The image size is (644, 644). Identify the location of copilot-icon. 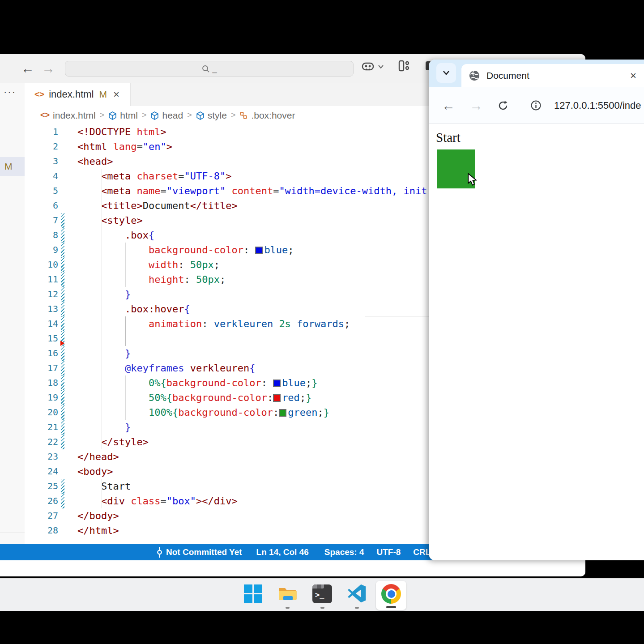
(372, 67).